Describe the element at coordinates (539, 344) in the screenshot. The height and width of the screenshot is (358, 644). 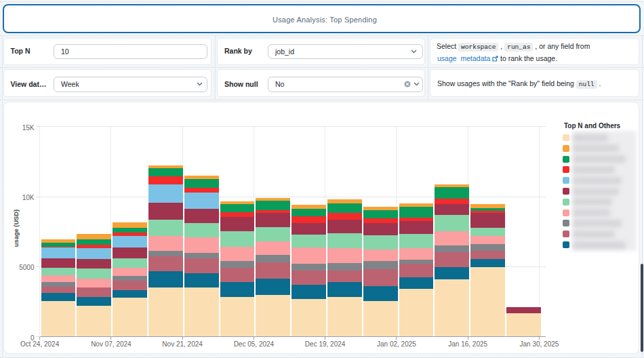
I see `svg-text: Jan 30, 2025` at that location.